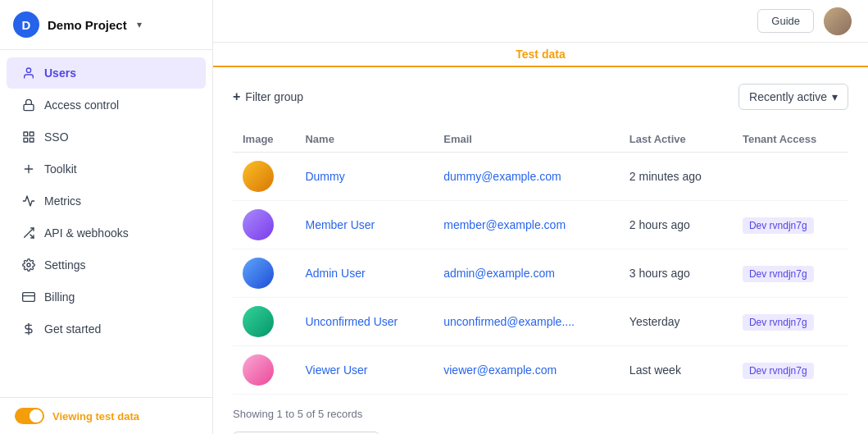 This screenshot has width=868, height=434. Describe the element at coordinates (61, 169) in the screenshot. I see `sidebar-item-label: Toolkit` at that location.